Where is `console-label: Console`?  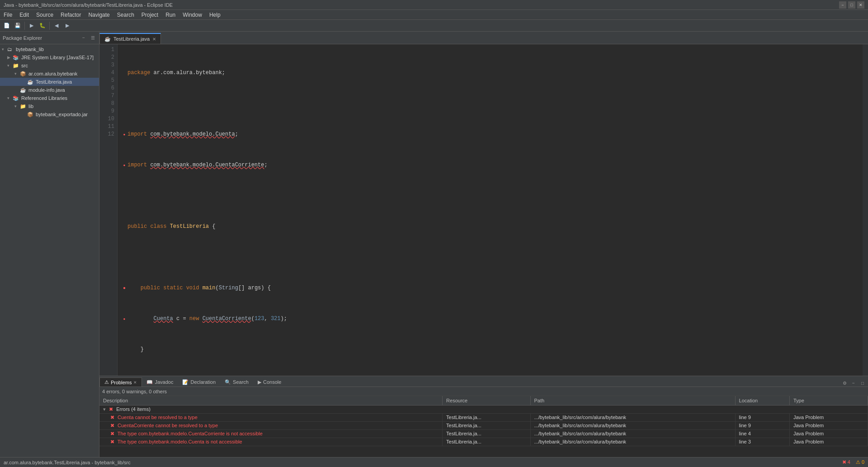
console-label: Console is located at coordinates (272, 382).